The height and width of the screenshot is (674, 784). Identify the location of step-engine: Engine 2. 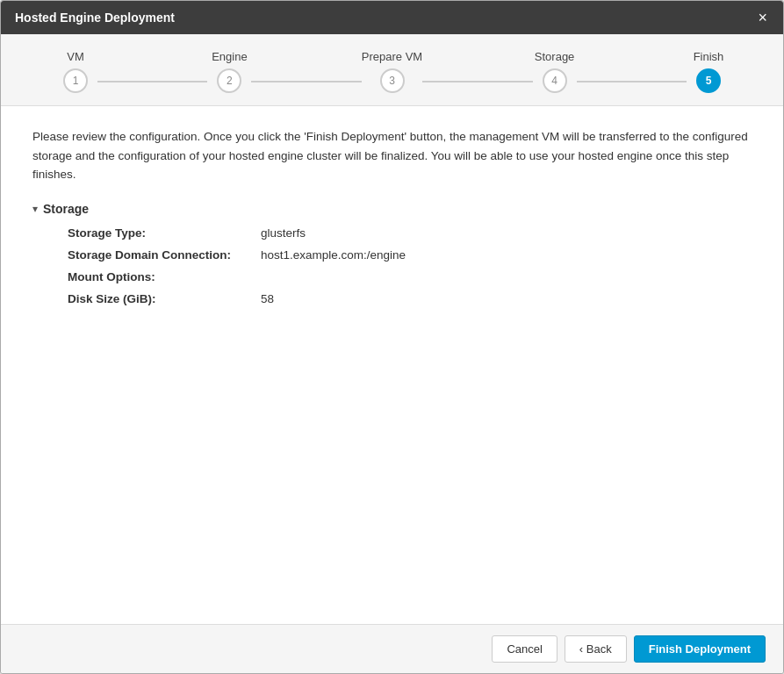
(229, 72).